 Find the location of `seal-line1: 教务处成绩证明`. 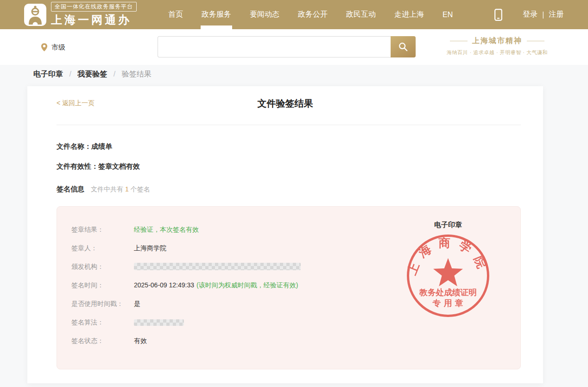

seal-line1: 教务处成绩证明 is located at coordinates (448, 292).